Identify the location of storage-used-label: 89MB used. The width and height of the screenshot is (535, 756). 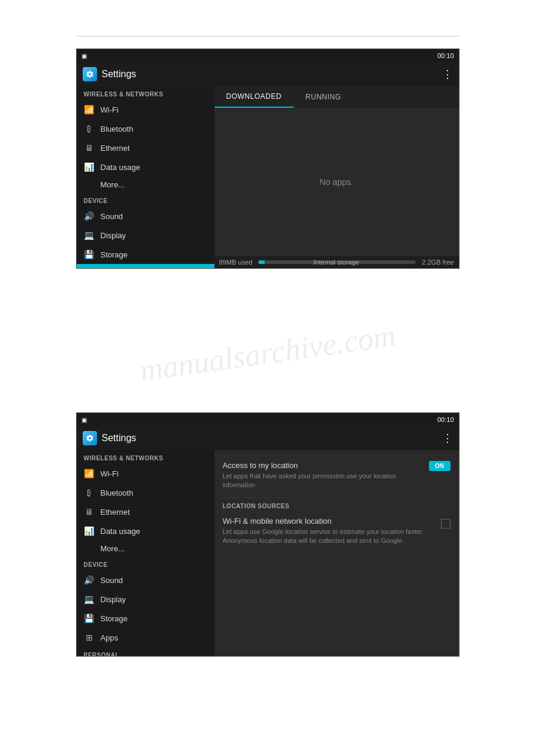
(236, 262).